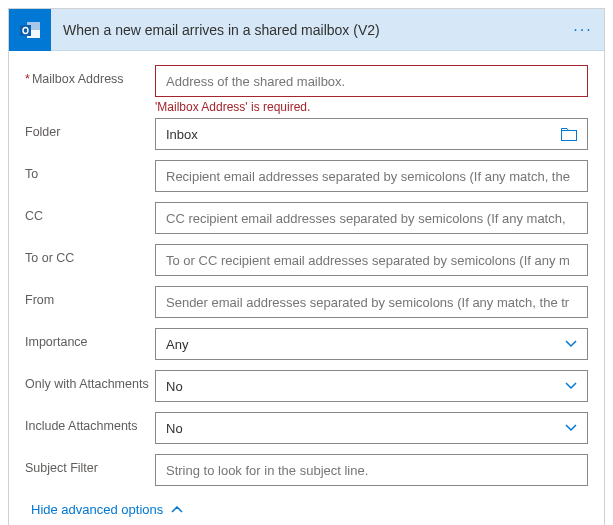 Image resolution: width=613 pixels, height=525 pixels. Describe the element at coordinates (90, 465) in the screenshot. I see `label-subject-filter: Subject Filter` at that location.